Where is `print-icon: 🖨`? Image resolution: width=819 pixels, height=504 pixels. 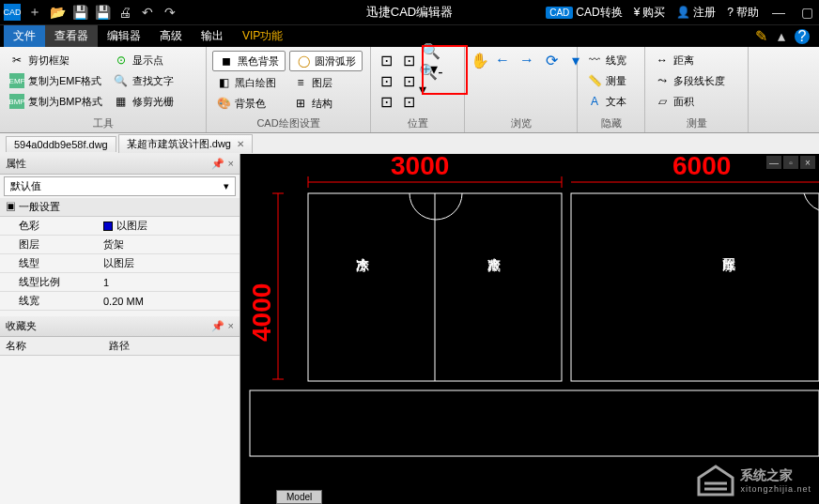 print-icon: 🖨 is located at coordinates (125, 12).